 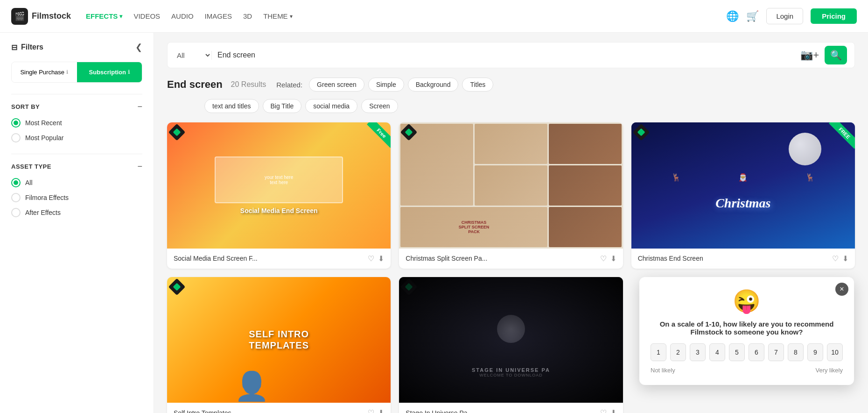 What do you see at coordinates (511, 340) in the screenshot?
I see `card-5-bg: STAGE IN UNIVERSE PA WELCOME TO DOWNLOAD` at bounding box center [511, 340].